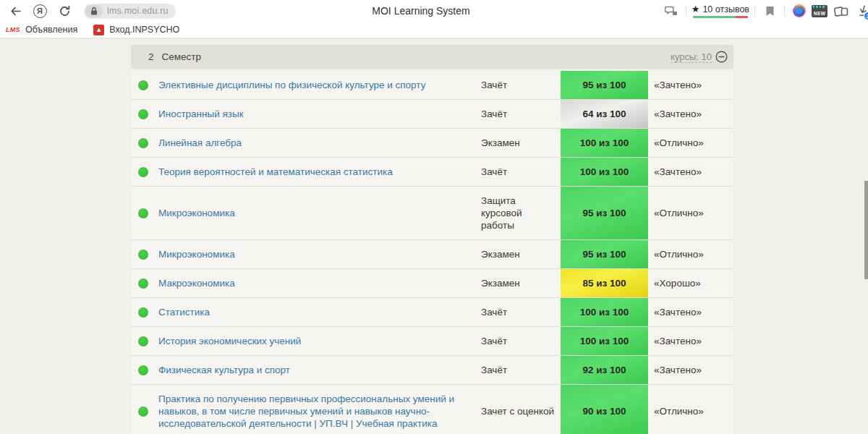  What do you see at coordinates (42, 30) in the screenshot?
I see `bookmark-item-announcements: LMS Объявления` at bounding box center [42, 30].